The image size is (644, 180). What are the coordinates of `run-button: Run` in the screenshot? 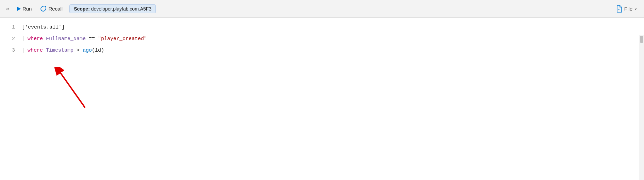 It's located at (24, 9).